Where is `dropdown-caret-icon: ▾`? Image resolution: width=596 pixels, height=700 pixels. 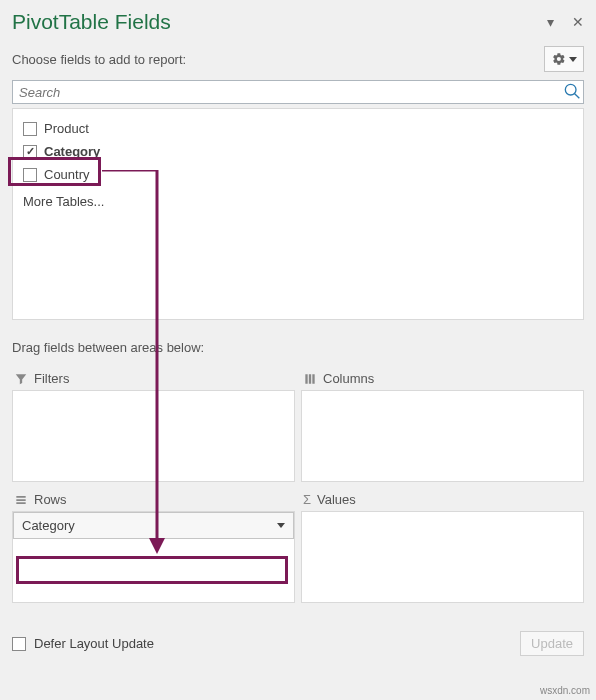
dropdown-caret-icon: ▾ is located at coordinates (550, 22).